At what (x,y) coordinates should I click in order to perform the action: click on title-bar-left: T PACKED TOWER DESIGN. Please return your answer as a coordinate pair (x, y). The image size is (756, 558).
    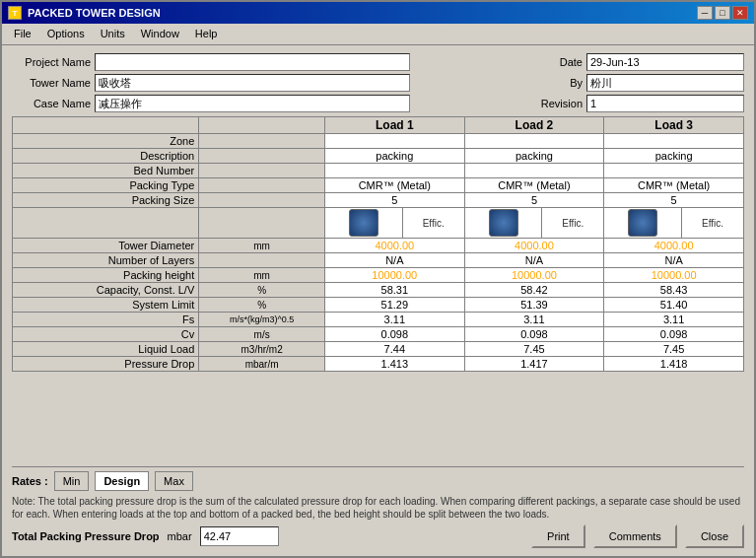
    Looking at the image, I should click on (85, 13).